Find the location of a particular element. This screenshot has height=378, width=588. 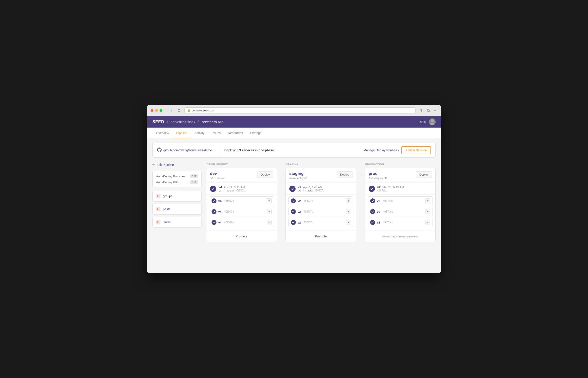

stage-production-header: prod Auto-deploy off Deploy is located at coordinates (400, 175).